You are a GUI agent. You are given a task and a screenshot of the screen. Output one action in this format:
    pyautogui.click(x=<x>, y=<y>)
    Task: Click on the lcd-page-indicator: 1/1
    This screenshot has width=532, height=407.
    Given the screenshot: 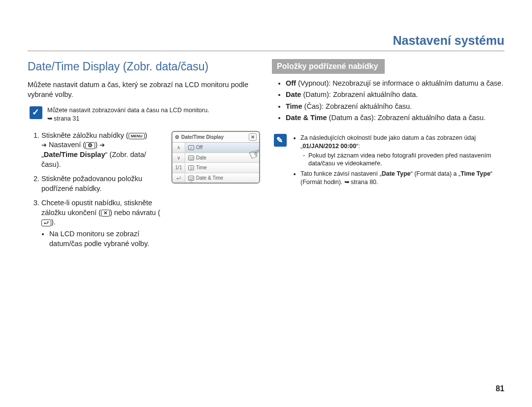 What is the action you would take?
    pyautogui.click(x=178, y=168)
    